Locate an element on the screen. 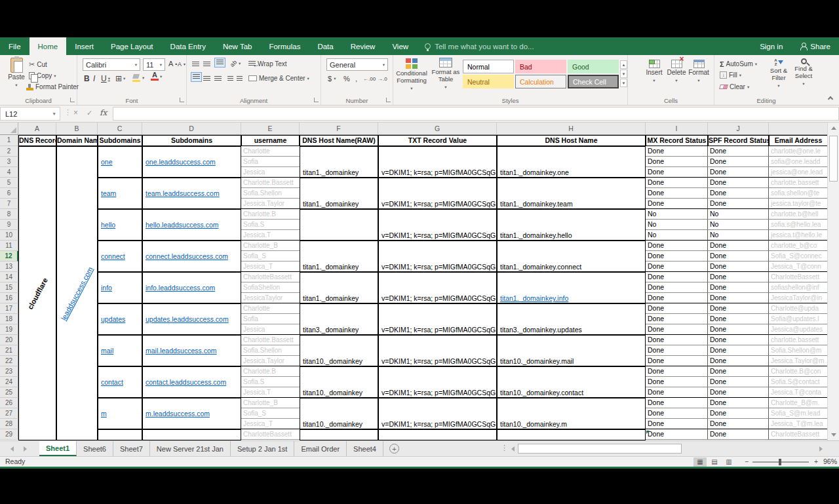 The height and width of the screenshot is (504, 839). cell-J24: Done is located at coordinates (738, 382).